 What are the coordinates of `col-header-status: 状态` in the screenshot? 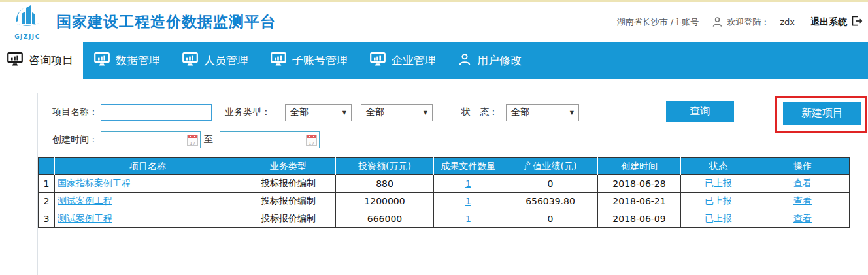 It's located at (719, 167).